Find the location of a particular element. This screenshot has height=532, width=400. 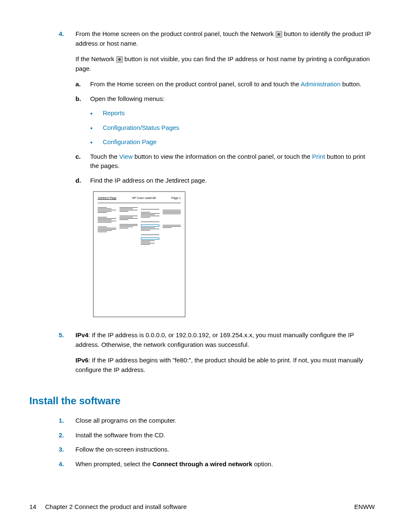

install-step-1: 1. Close all programs on the computer. is located at coordinates (217, 421).